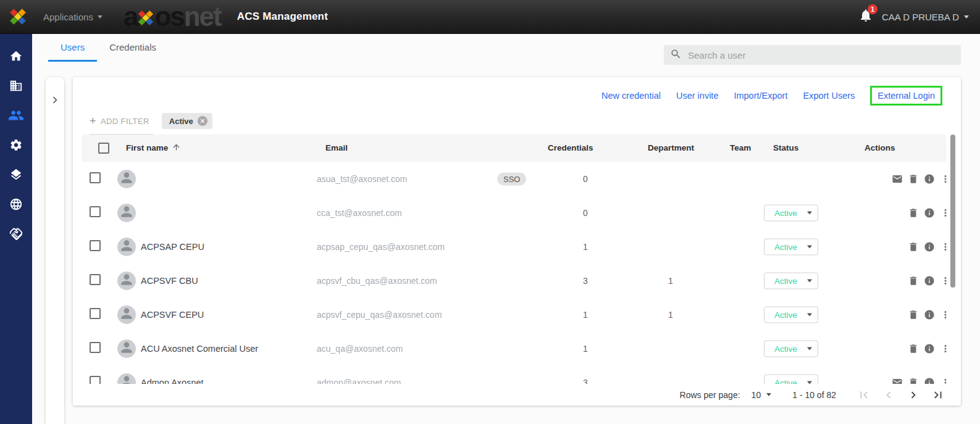  What do you see at coordinates (710, 395) in the screenshot?
I see `rows-per-page-label: Rows per page:` at bounding box center [710, 395].